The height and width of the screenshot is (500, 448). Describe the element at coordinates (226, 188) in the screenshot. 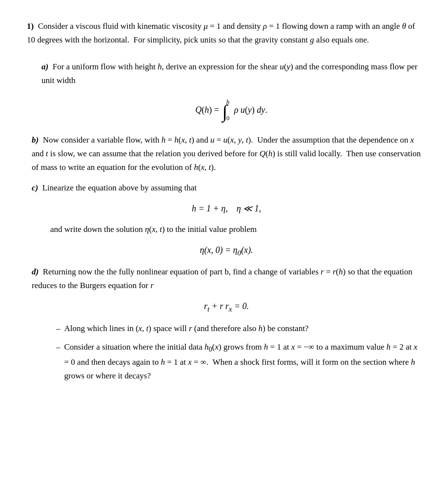

I see `part-c-text: c) Linearize the equation above by assum…` at that location.